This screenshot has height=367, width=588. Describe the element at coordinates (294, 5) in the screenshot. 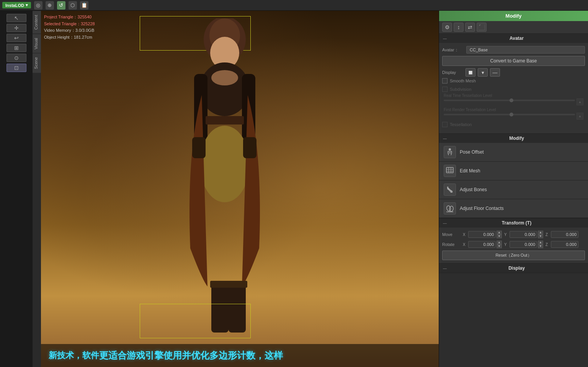

I see `topbar: InstaLOD ▾ ◎ ⊕ ↺ ⬡ 📋` at that location.